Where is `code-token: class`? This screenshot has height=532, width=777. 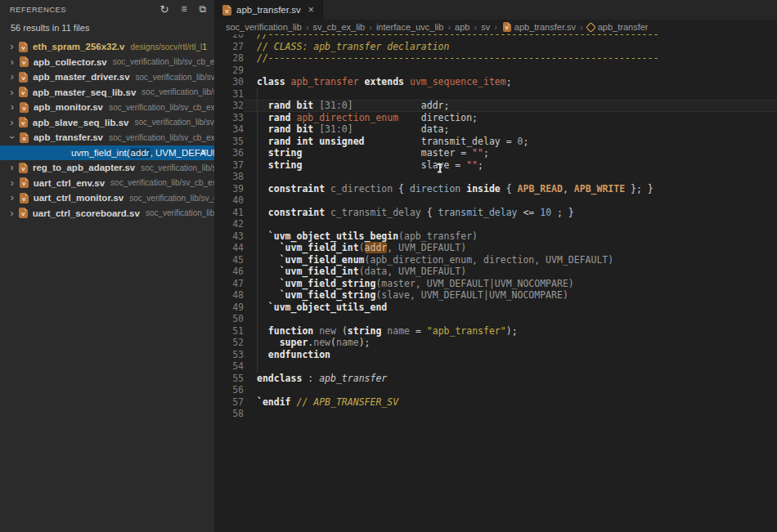 code-token: class is located at coordinates (274, 82).